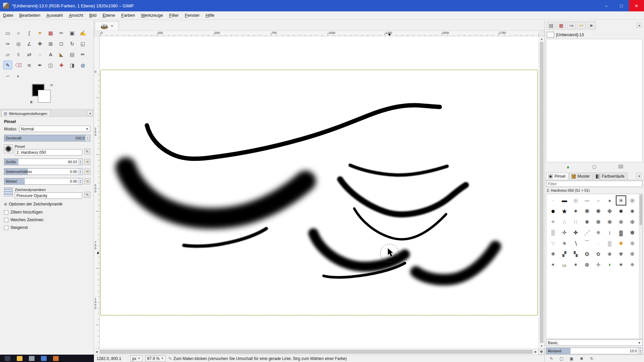 The height and width of the screenshot is (362, 644). What do you see at coordinates (90, 113) in the screenshot?
I see `dock-collapse-button: ◂` at bounding box center [90, 113].